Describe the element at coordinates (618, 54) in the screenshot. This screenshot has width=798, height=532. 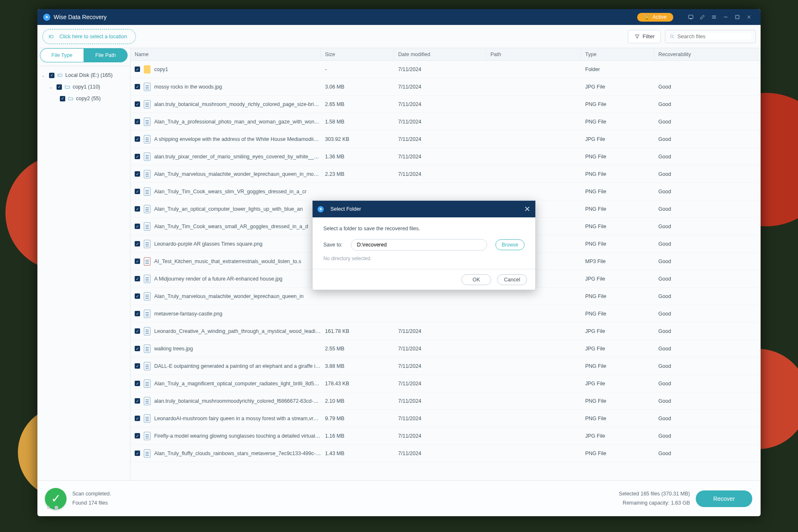
I see `col-type: Type` at that location.